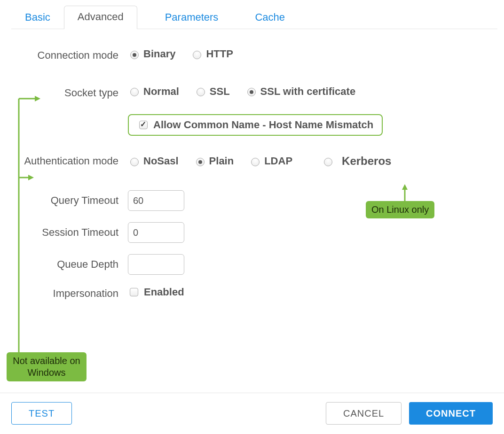 The image size is (504, 434). What do you see at coordinates (159, 54) in the screenshot?
I see `option-label: Binary` at bounding box center [159, 54].